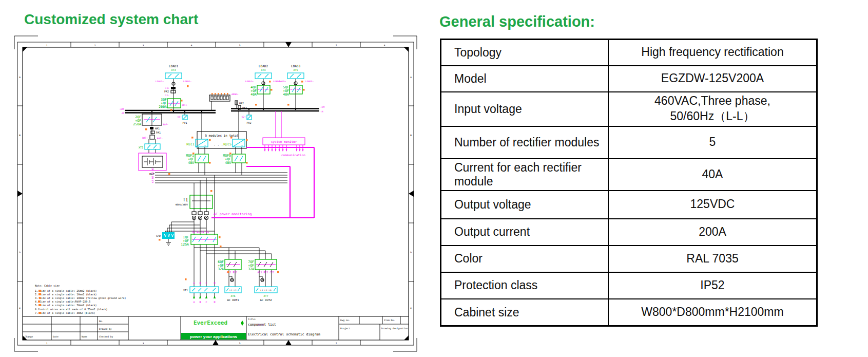 The image size is (868, 357). What do you see at coordinates (629, 286) in the screenshot?
I see `table-row: Protection class IP52` at bounding box center [629, 286].